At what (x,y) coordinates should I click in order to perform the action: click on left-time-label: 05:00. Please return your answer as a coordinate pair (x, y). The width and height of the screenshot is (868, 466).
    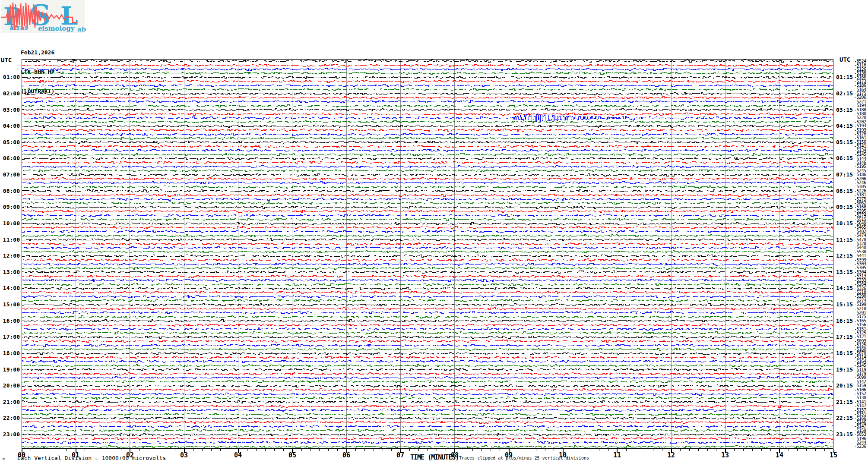
    Looking at the image, I should click on (10, 142).